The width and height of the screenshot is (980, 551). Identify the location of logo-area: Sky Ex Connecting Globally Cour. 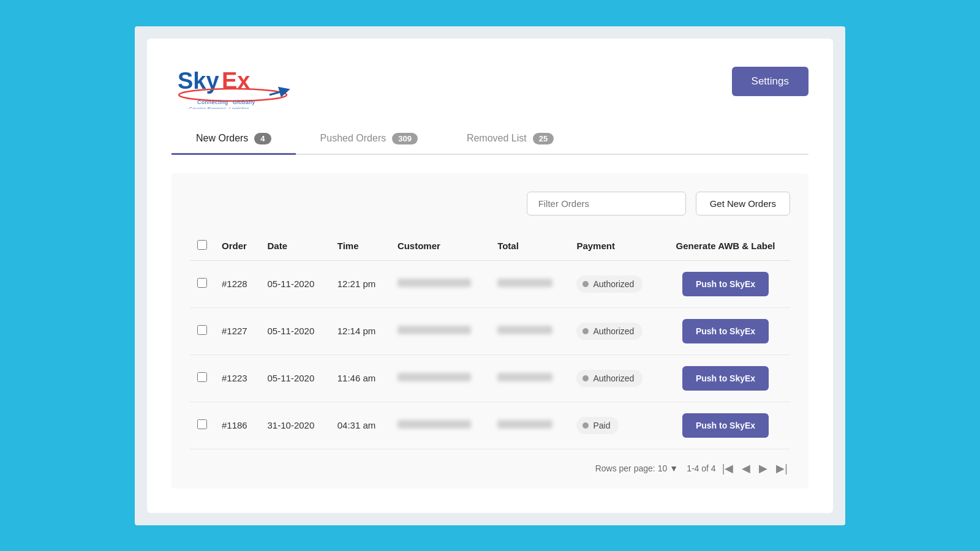
(233, 81).